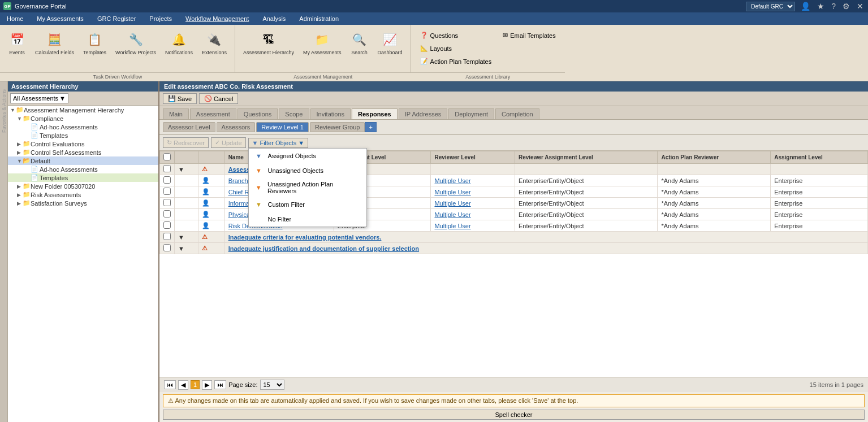  What do you see at coordinates (116, 19) in the screenshot?
I see `nav-grc-register: GRC Register` at bounding box center [116, 19].